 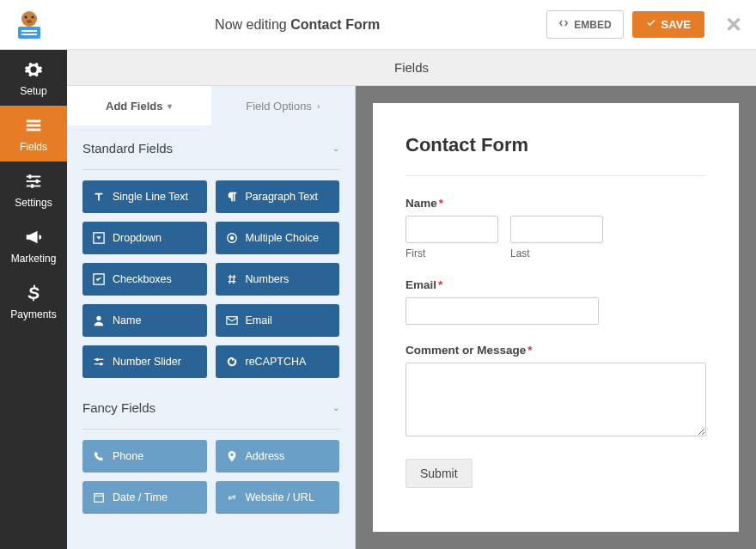 What do you see at coordinates (556, 203) in the screenshot?
I see `name-label: Name*` at bounding box center [556, 203].